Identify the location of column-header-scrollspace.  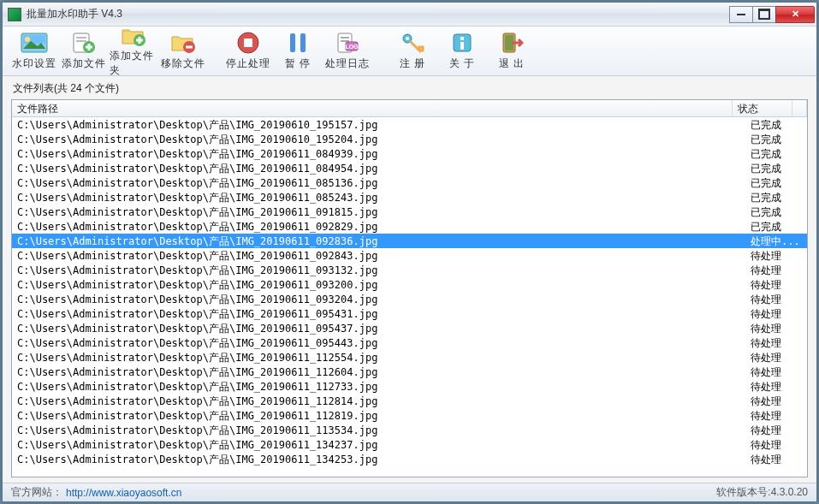
(799, 108).